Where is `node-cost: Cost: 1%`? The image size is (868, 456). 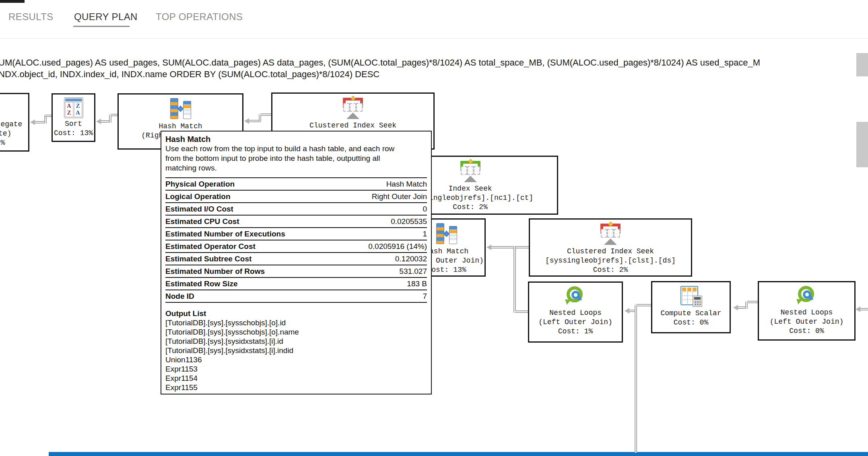
node-cost: Cost: 1% is located at coordinates (575, 331).